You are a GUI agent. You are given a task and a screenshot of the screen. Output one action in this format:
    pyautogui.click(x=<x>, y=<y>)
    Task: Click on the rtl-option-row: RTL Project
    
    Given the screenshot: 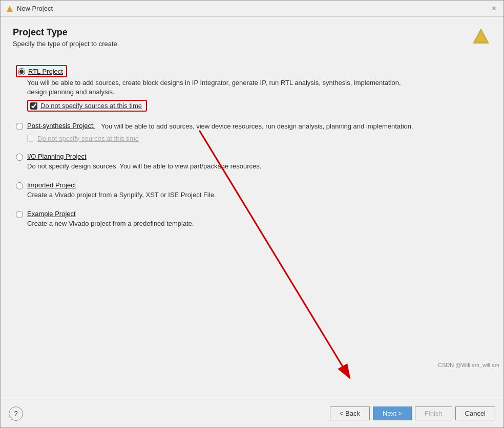 What is the action you would take?
    pyautogui.click(x=252, y=71)
    